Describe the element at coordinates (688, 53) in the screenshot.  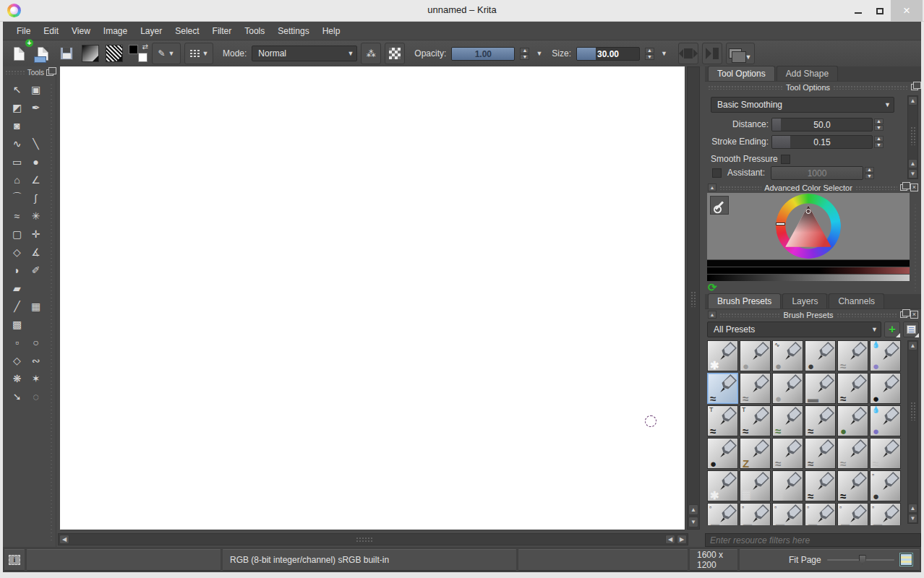
I see `mirror-horizontal-button` at that location.